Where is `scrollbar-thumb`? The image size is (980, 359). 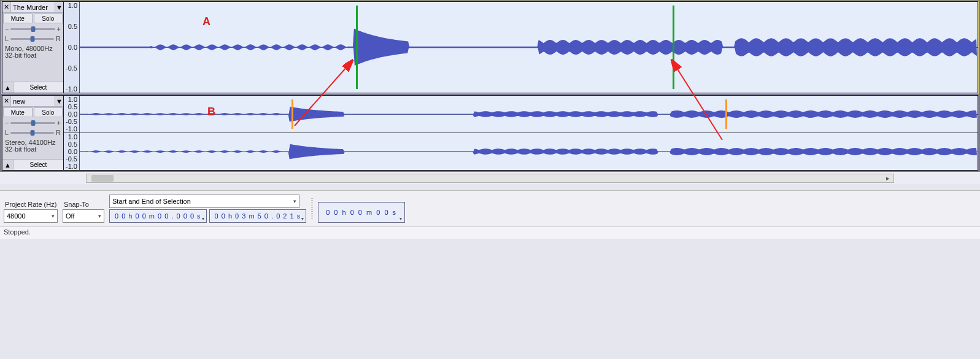
scrollbar-thumb is located at coordinates (102, 178).